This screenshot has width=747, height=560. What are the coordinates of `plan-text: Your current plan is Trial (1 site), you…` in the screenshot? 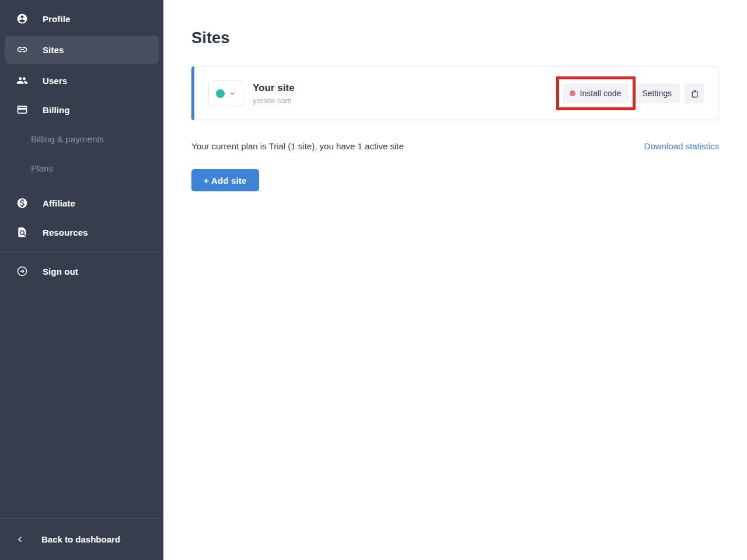 It's located at (298, 146).